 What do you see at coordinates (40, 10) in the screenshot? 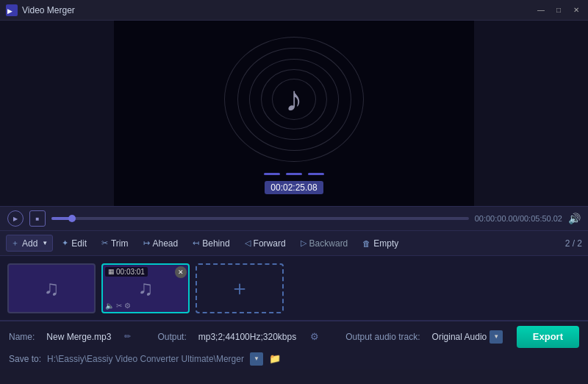
I see `title-bar-left: ▶ Video Merger` at bounding box center [40, 10].